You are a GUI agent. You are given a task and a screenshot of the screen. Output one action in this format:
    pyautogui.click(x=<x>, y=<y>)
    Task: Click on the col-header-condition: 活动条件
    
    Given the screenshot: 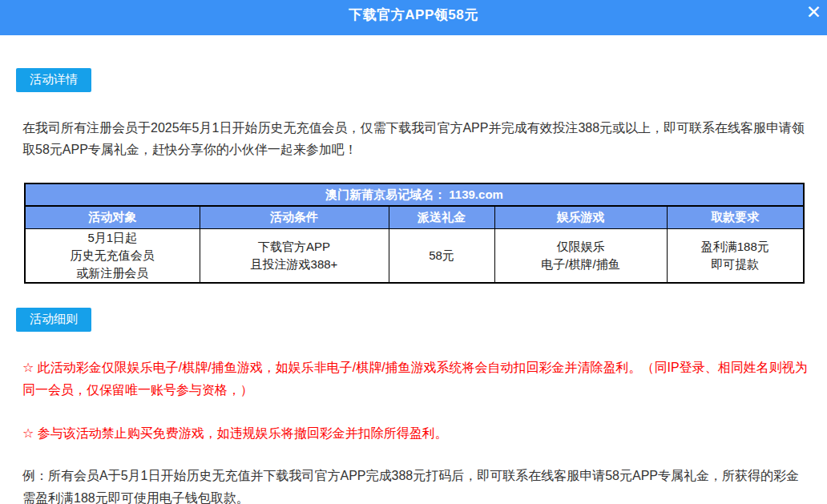 What is the action you would take?
    pyautogui.click(x=294, y=217)
    